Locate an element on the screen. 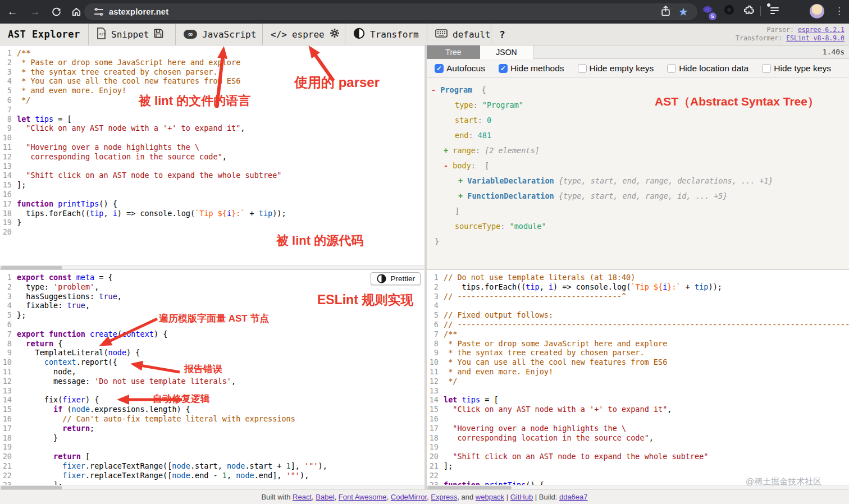 The height and width of the screenshot is (504, 849). code-line: 18 } is located at coordinates (212, 438).